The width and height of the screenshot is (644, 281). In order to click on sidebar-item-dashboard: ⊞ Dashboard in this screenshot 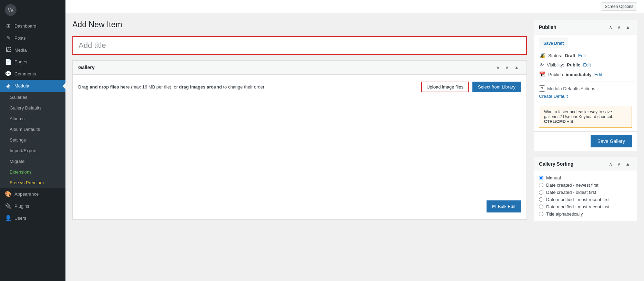, I will do `click(33, 26)`.